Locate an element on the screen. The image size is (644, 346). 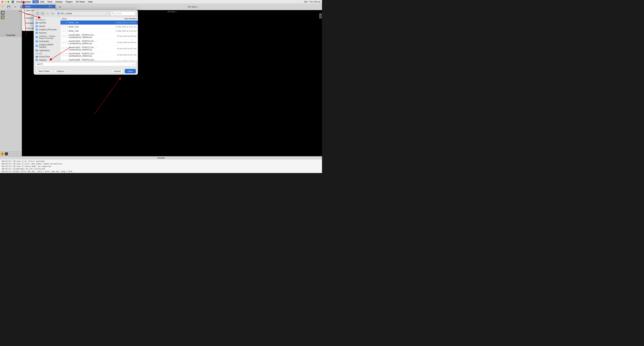
icloud-title: iCloud is located at coordinates (47, 54).